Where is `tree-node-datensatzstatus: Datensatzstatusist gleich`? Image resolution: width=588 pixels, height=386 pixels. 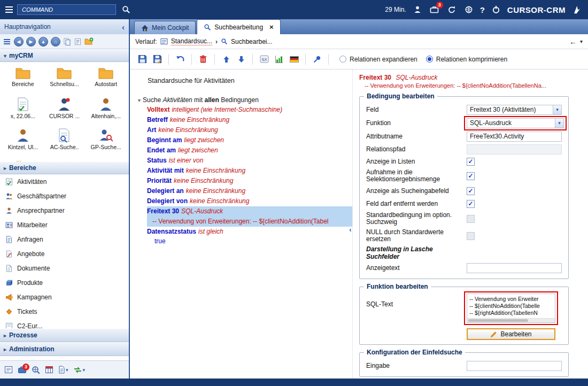
tree-node-datensatzstatus: Datensatzstatusist gleich is located at coordinates (250, 232).